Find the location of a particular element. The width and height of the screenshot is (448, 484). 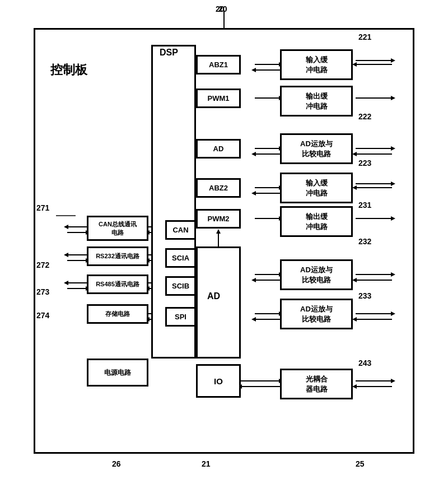

num-271: 271 is located at coordinates (43, 208).